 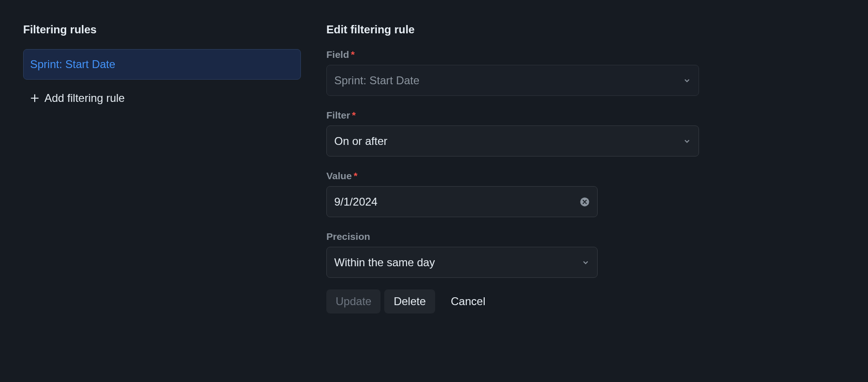 I want to click on value-input-wrapper, so click(x=462, y=202).